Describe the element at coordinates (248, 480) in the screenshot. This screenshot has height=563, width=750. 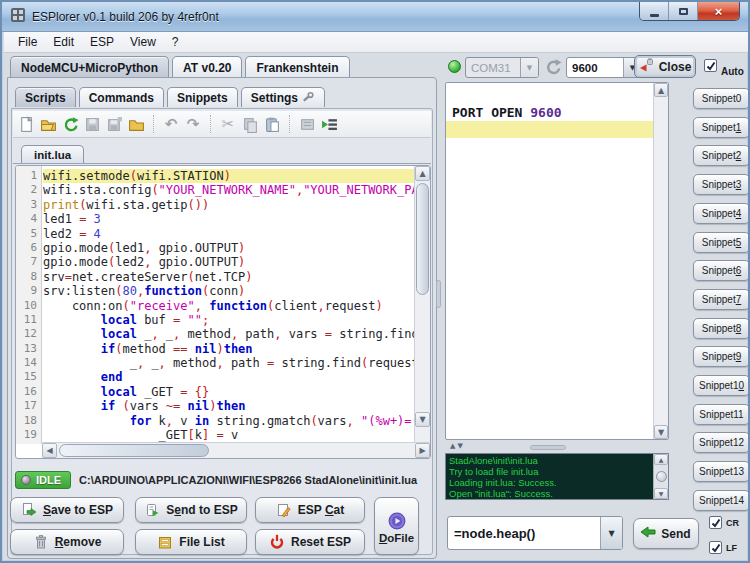
I see `current-file-path: C:\ARDUINO\APPLICAZIONI\WIFI\ESP8266 Sta…` at that location.